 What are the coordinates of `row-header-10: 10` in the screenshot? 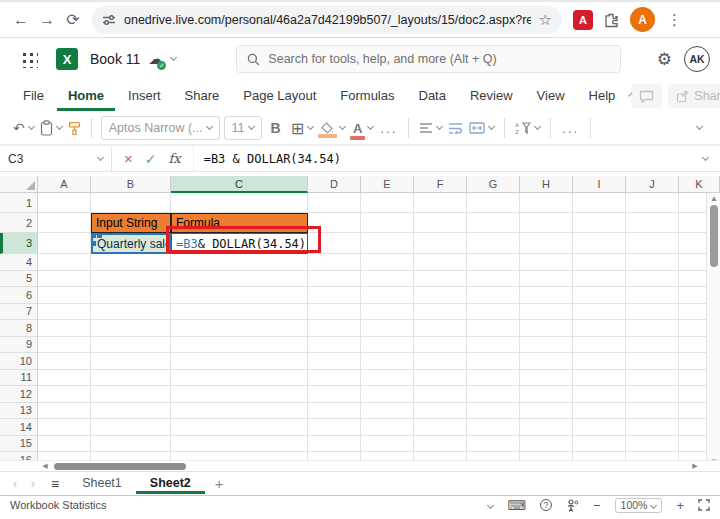 It's located at (19, 362).